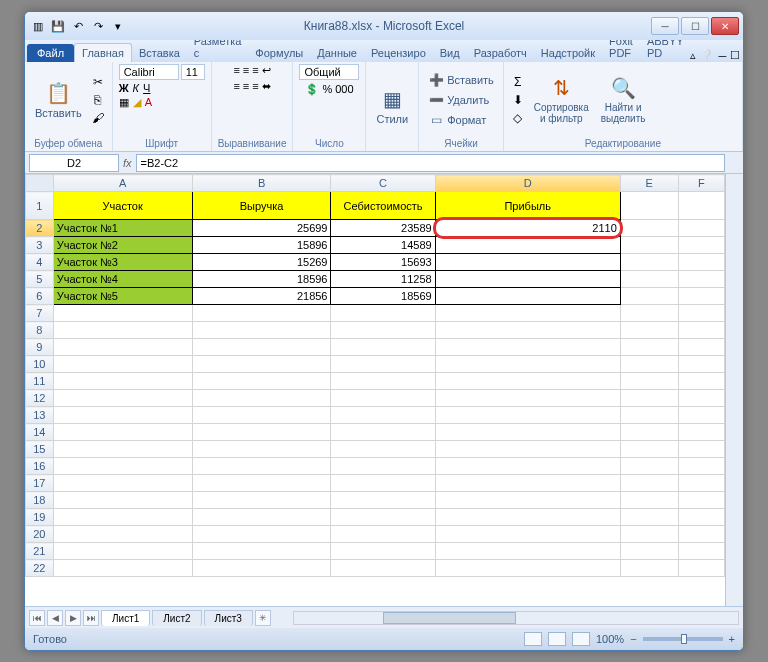 This screenshot has width=768, height=662. Describe the element at coordinates (118, 26) in the screenshot. I see `qat-dropdown-icon: ▾` at that location.